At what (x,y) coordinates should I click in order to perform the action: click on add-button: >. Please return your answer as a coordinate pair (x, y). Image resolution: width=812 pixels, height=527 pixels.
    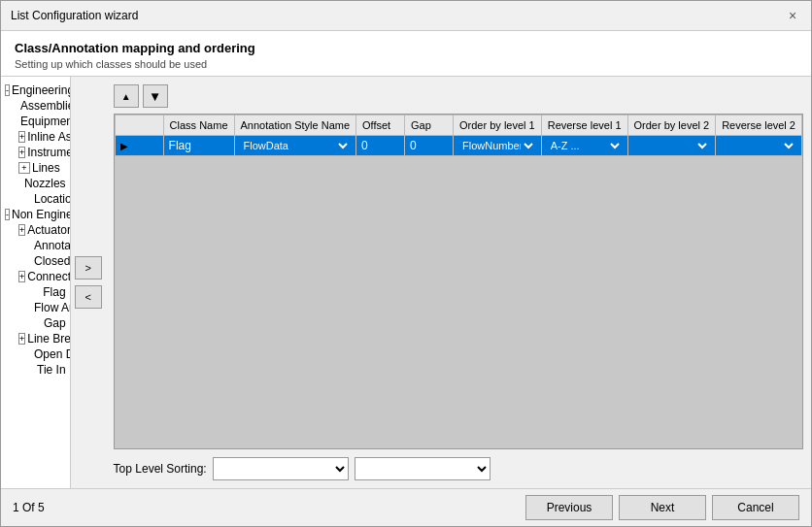
    Looking at the image, I should click on (88, 268).